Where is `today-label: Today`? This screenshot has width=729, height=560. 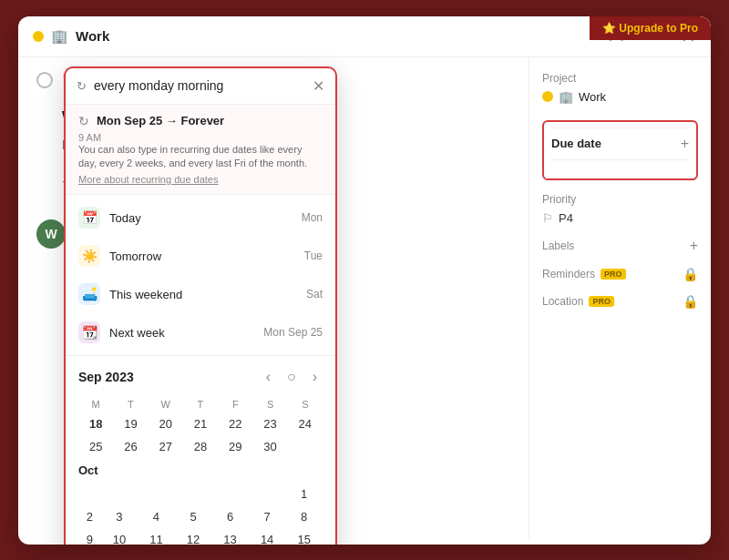
today-label: Today is located at coordinates (200, 219).